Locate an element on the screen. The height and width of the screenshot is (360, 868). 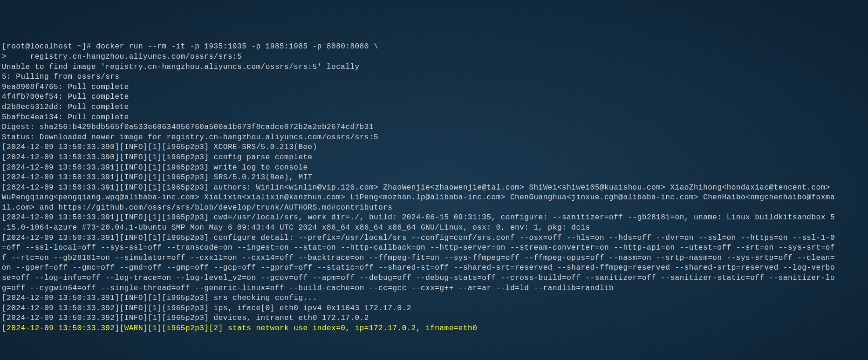
terminal-line: il.com> and https://github.com/ossrs/srs… is located at coordinates (434, 208).